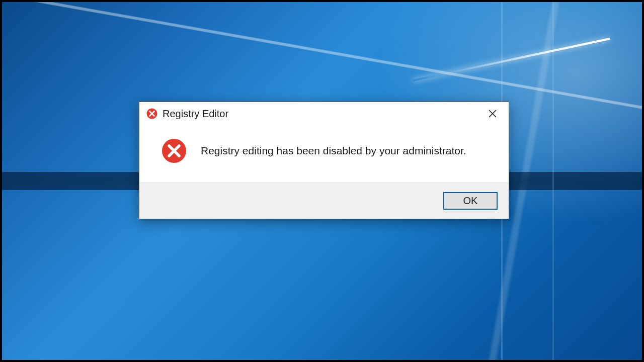 Image resolution: width=644 pixels, height=362 pixels. What do you see at coordinates (195, 114) in the screenshot?
I see `dialog-title: Registry Editor` at bounding box center [195, 114].